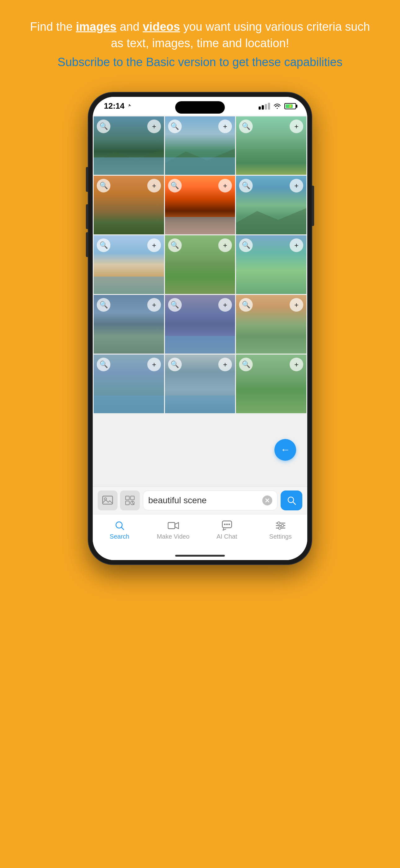 The width and height of the screenshot is (400, 868). What do you see at coordinates (120, 530) in the screenshot?
I see `tab-search: Search` at bounding box center [120, 530].